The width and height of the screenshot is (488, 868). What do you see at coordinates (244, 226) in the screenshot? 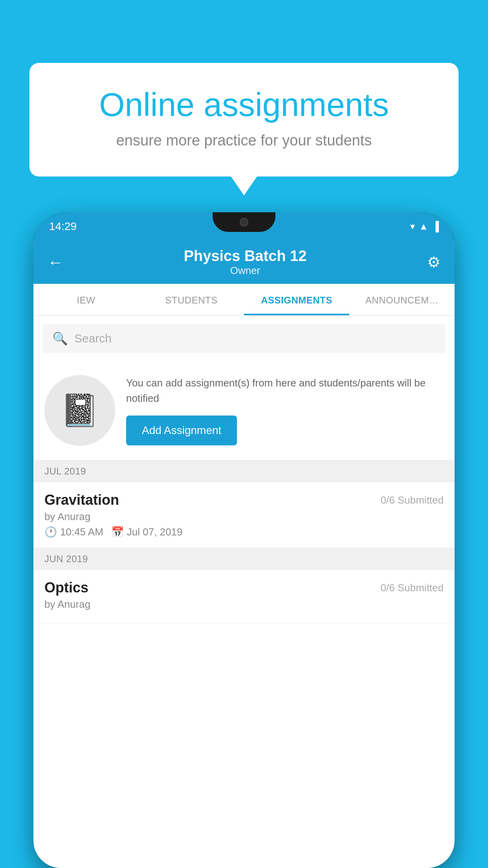
I see `status-bar: 14:29 ▾ ▲ ▐` at bounding box center [244, 226].